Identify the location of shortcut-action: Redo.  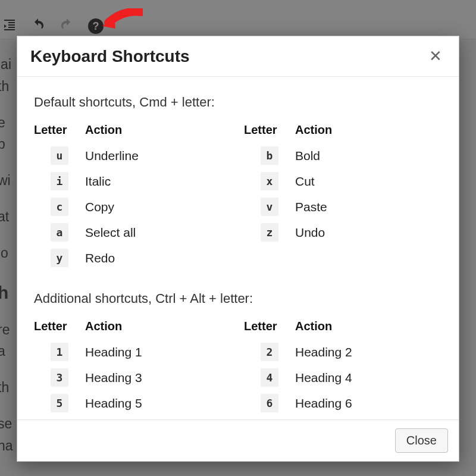
(158, 258).